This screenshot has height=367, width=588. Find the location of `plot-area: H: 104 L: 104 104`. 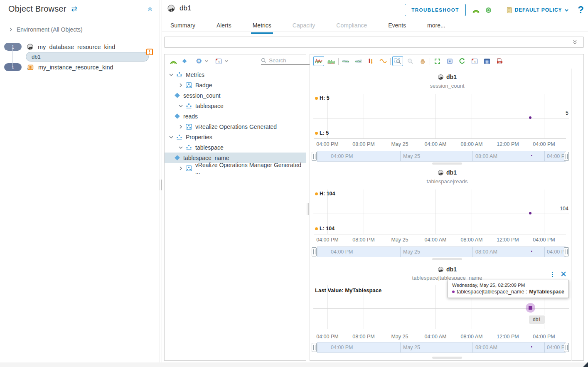

plot-area: H: 104 L: 104 104 is located at coordinates (440, 211).